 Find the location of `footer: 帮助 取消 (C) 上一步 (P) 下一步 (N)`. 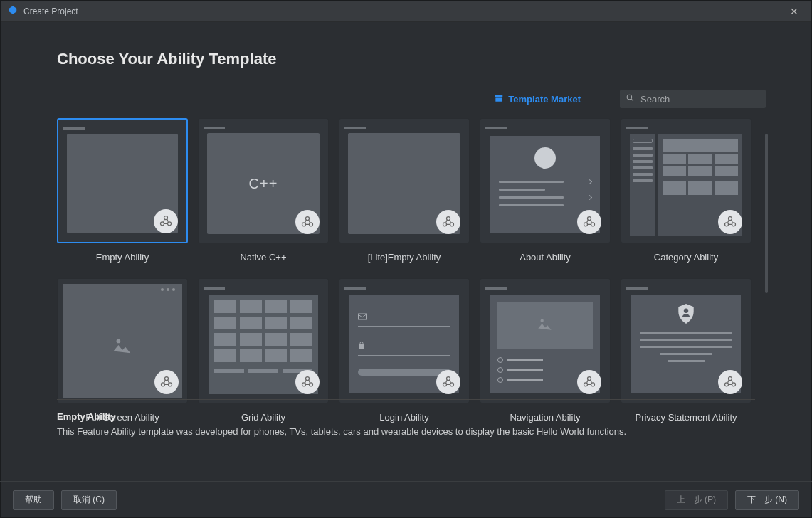

footer: 帮助 取消 (C) 上一步 (P) 下一步 (N) is located at coordinates (406, 500).